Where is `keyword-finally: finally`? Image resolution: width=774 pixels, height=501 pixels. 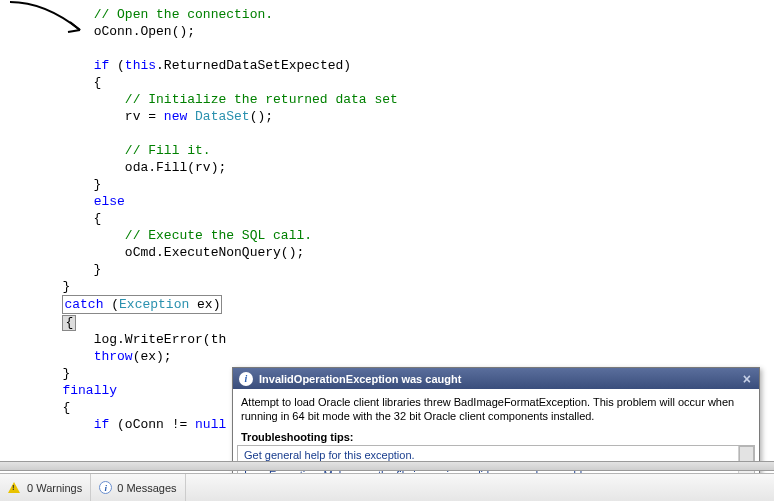
keyword-finally: finally is located at coordinates (90, 390).